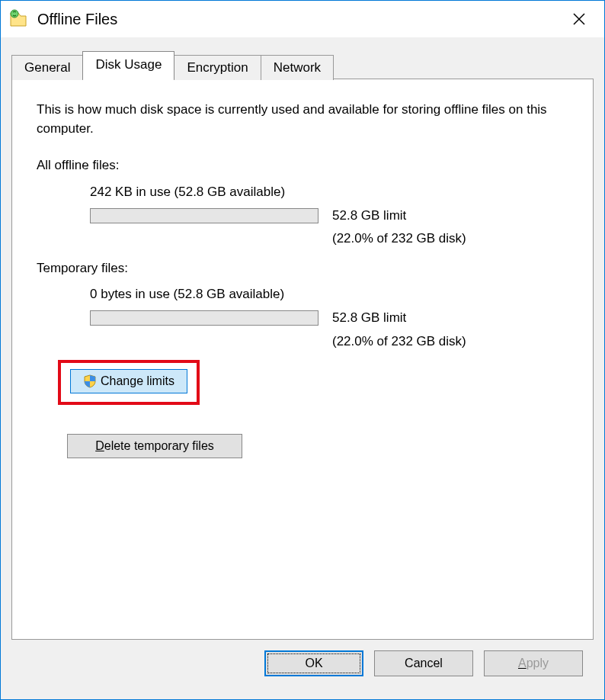 This screenshot has height=700, width=605. Describe the element at coordinates (137, 381) in the screenshot. I see `change-limits-label: Change limits` at that location.